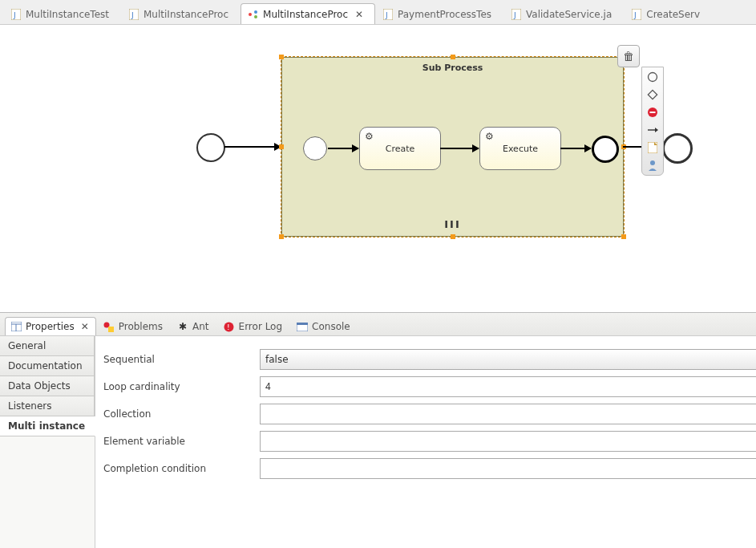 This screenshot has height=548, width=756. Describe the element at coordinates (520, 149) in the screenshot. I see `task-label: Execute` at that location.